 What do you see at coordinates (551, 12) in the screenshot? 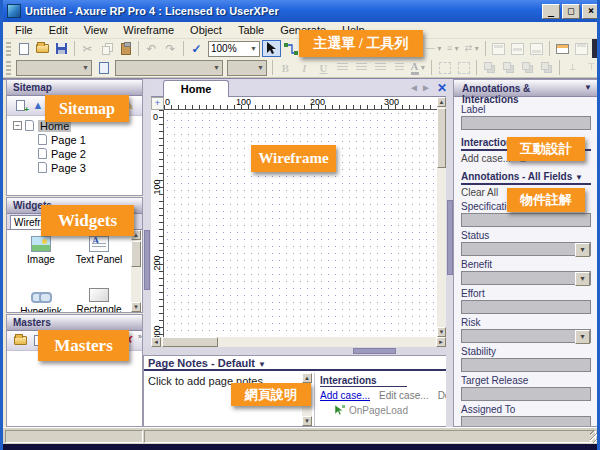
I see `minimize-button: _` at bounding box center [551, 12].